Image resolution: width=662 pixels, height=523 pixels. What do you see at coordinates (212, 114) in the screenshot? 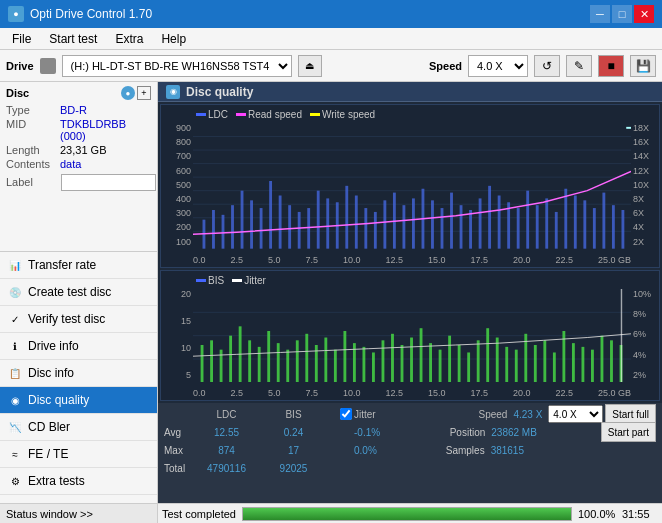
I see `legend-ldc: LDC` at bounding box center [212, 114].